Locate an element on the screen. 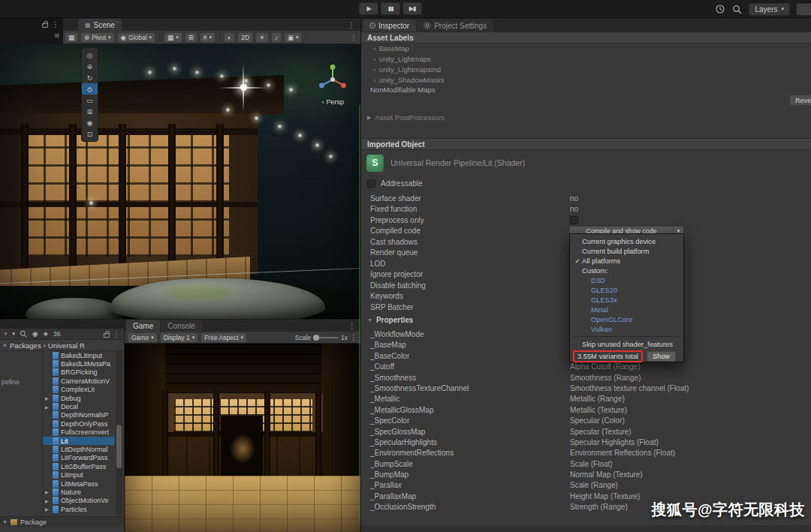 Image resolution: width=811 pixels, height=532 pixels. game-viewport is located at coordinates (243, 438).